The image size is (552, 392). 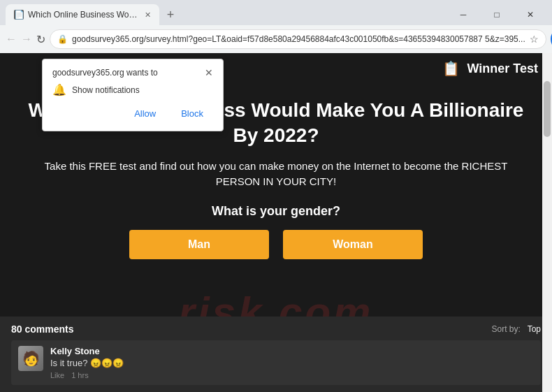 I want to click on tab-title: Which Online Business Would M, so click(x=84, y=15).